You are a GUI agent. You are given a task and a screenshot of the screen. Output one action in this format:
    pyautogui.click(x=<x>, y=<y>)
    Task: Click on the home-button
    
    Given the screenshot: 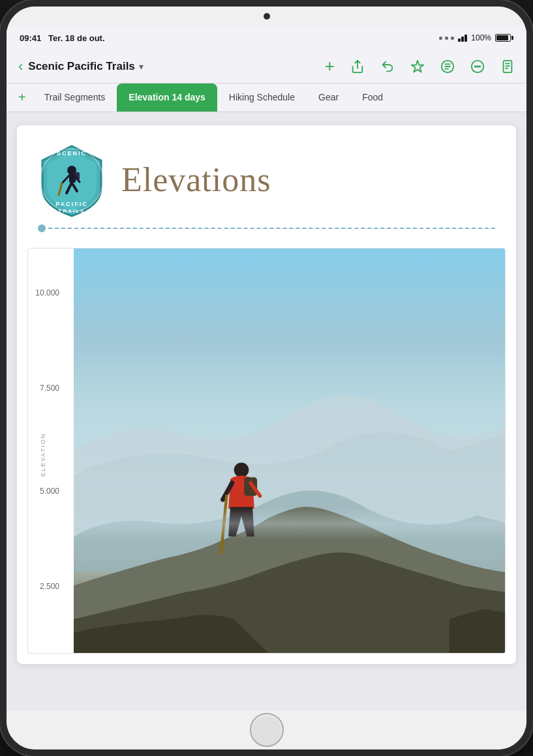 What is the action you would take?
    pyautogui.click(x=267, y=730)
    